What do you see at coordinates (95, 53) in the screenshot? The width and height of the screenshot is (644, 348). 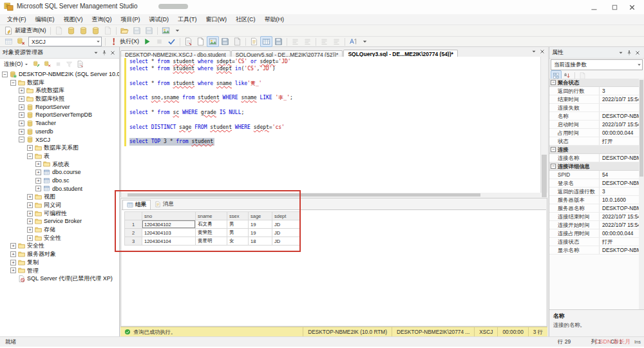 I see `panel-menu-icon` at bounding box center [95, 53].